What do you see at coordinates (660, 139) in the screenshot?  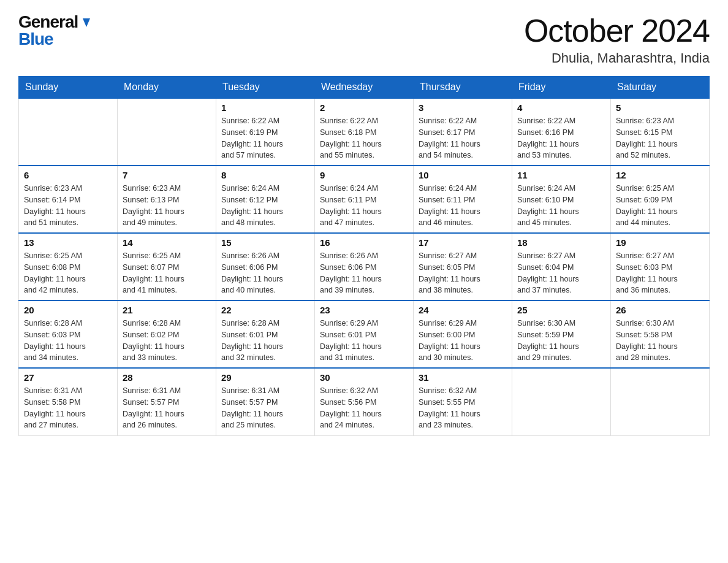 I see `day-info: Sunrise: 6:23 AM Sunset: 6:15 PM Dayligh…` at bounding box center [660, 139].